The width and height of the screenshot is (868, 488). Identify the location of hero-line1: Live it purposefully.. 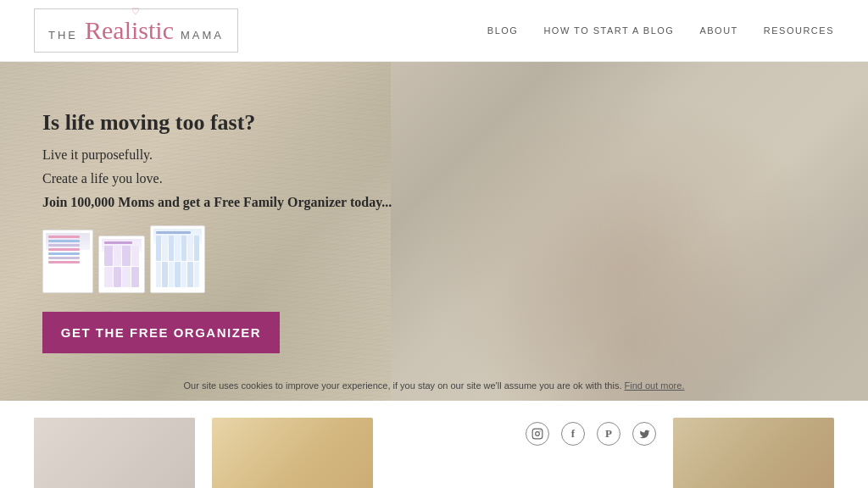
(217, 155).